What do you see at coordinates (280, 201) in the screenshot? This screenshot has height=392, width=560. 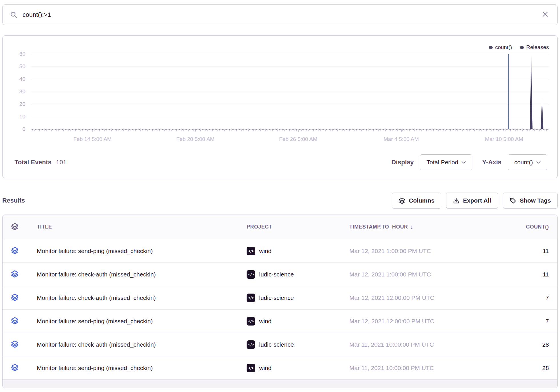 I see `results-header-row: Results Columns Export All Show Tags` at bounding box center [280, 201].